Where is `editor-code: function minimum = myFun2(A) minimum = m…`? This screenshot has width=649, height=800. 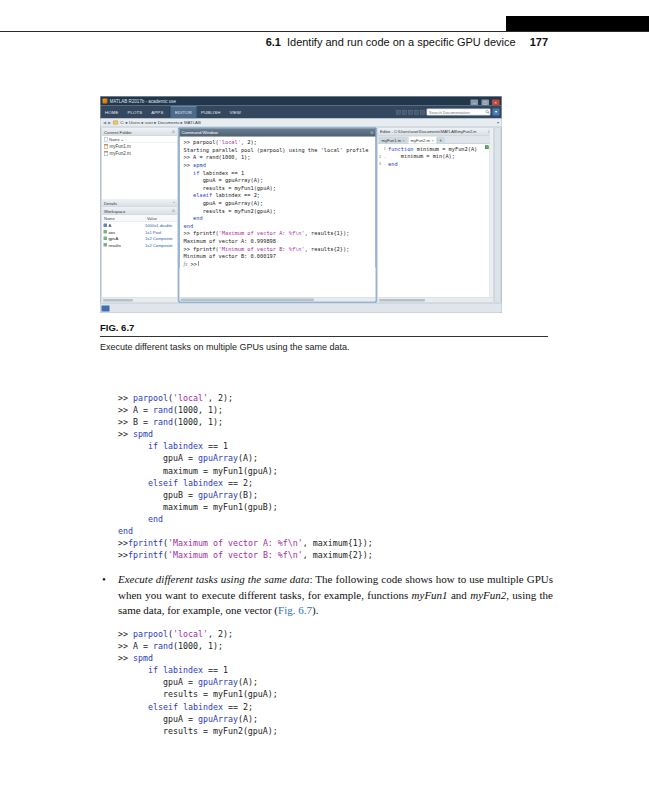
editor-code: function minimum = myFun2(A) minimum = m… is located at coordinates (440, 156).